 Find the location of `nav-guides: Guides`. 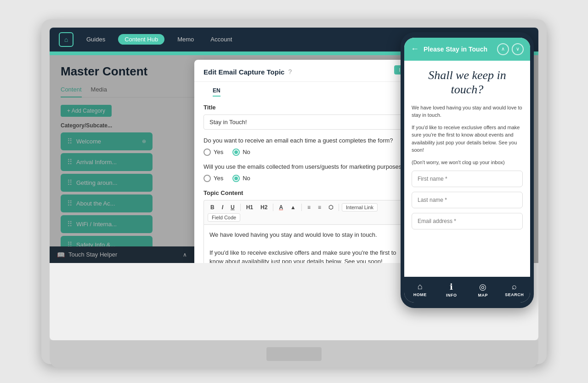

nav-guides: Guides is located at coordinates (96, 40).